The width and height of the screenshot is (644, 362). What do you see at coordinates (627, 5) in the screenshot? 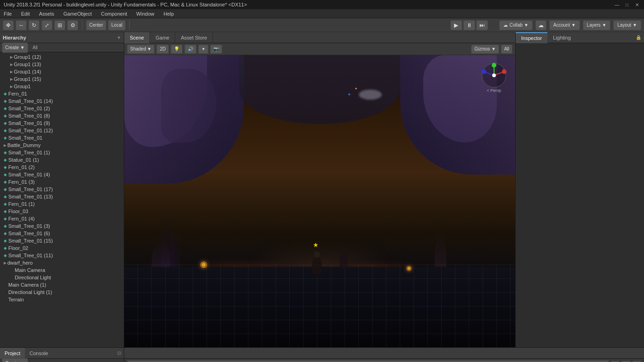
I see `maximize-button: □` at bounding box center [627, 5].